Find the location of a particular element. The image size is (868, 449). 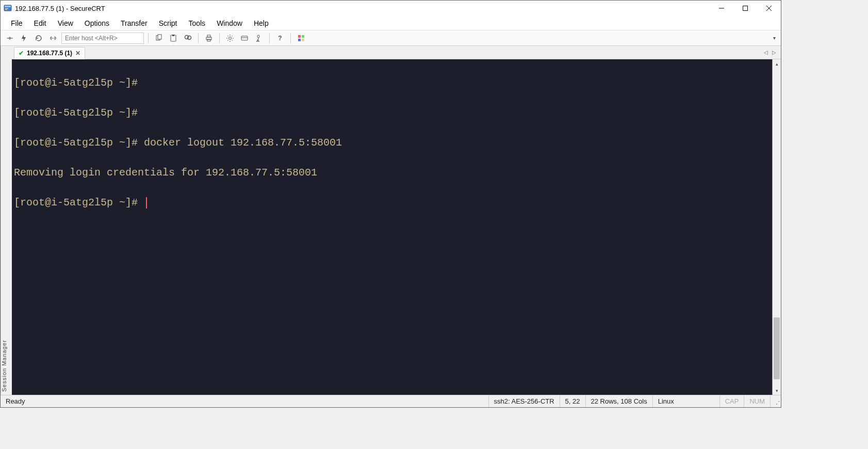

copy-icon is located at coordinates (159, 38).